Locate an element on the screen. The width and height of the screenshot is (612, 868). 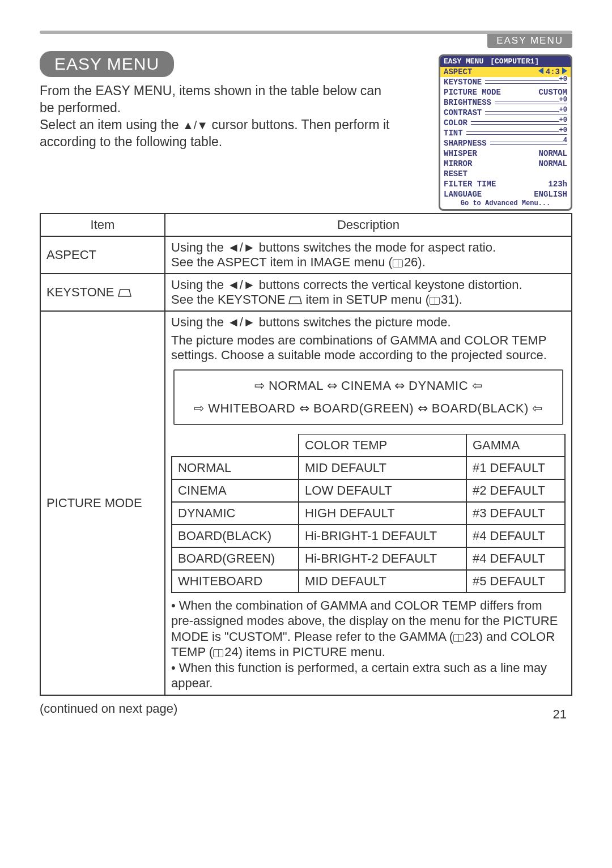
osd-value: 123h is located at coordinates (532, 184).